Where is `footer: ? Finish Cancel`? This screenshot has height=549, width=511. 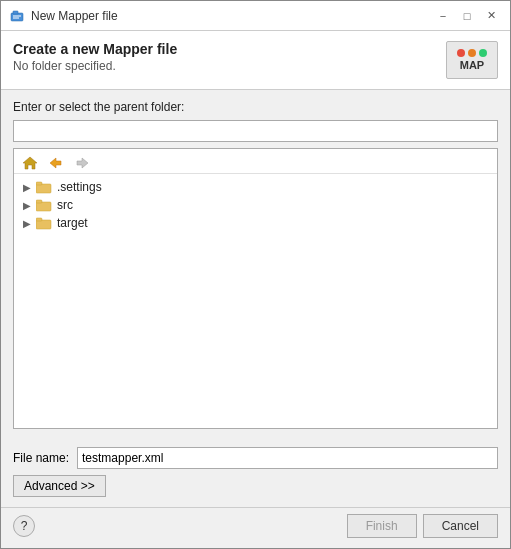 footer: ? Finish Cancel is located at coordinates (256, 528).